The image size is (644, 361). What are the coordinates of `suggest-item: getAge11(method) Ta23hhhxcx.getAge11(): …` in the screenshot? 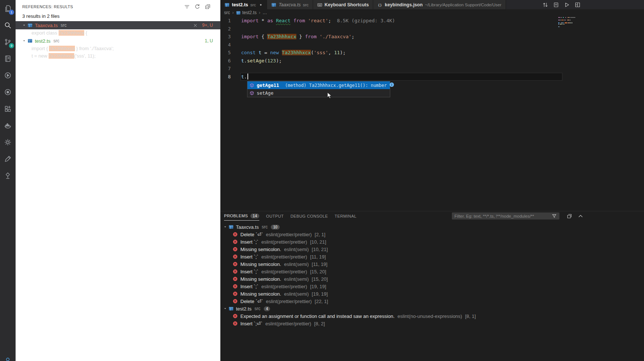 It's located at (319, 85).